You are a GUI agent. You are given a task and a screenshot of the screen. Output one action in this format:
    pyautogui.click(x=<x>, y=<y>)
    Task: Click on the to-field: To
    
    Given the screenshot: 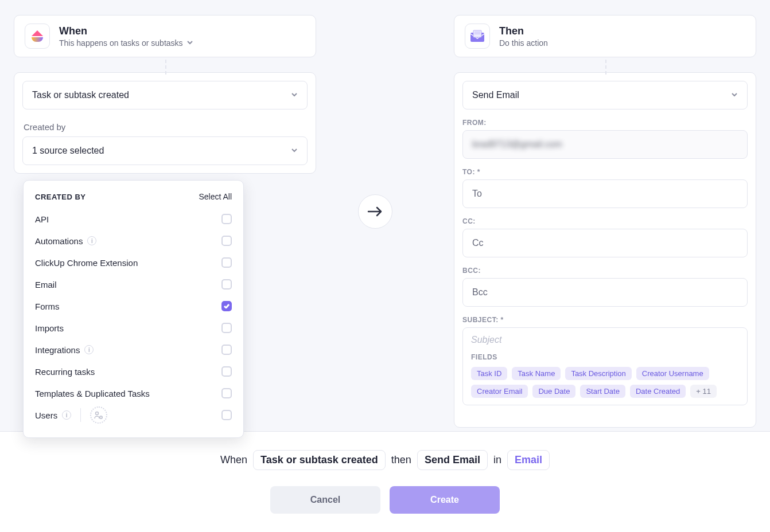 What is the action you would take?
    pyautogui.click(x=605, y=194)
    